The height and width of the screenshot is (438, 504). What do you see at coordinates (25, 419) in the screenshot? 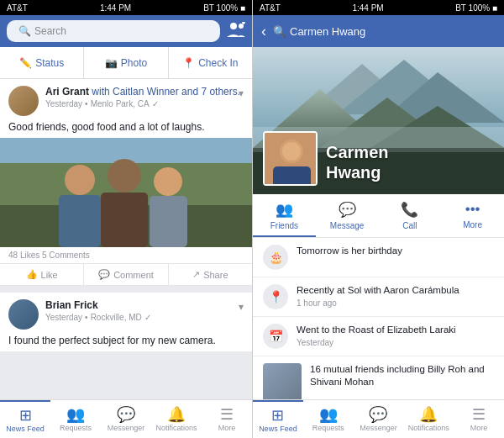
I see `nav-newsfeed: ⊞ News Feed` at bounding box center [25, 419].